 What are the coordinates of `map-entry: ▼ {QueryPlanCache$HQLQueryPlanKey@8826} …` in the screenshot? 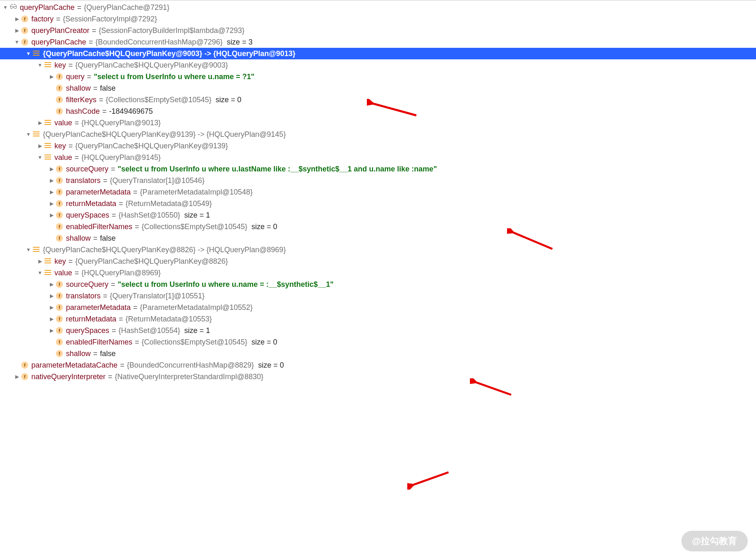 It's located at (378, 250).